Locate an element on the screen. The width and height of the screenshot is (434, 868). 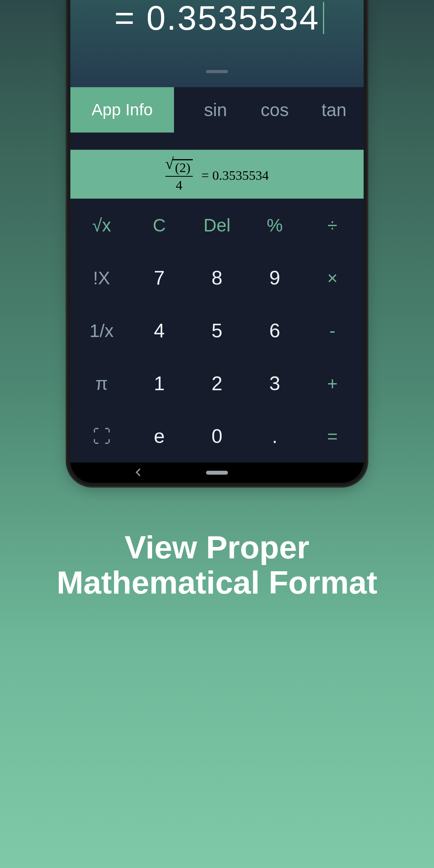
divide-button: ÷ is located at coordinates (332, 225).